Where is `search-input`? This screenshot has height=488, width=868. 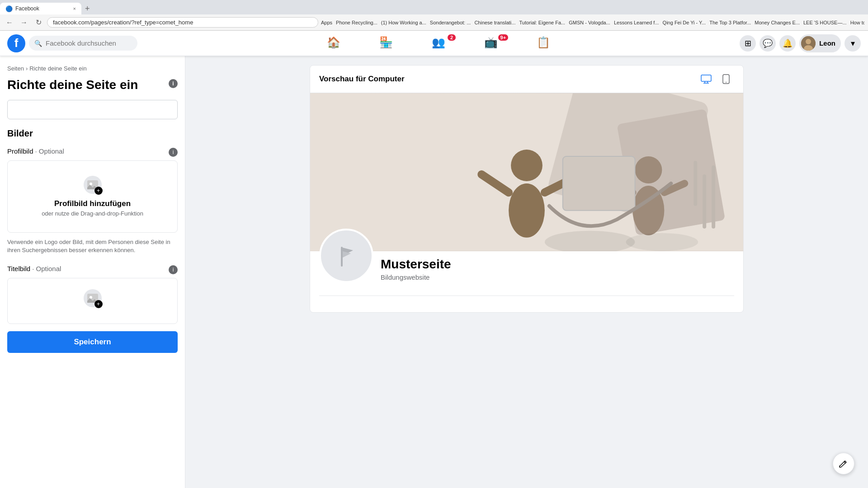 search-input is located at coordinates (89, 43).